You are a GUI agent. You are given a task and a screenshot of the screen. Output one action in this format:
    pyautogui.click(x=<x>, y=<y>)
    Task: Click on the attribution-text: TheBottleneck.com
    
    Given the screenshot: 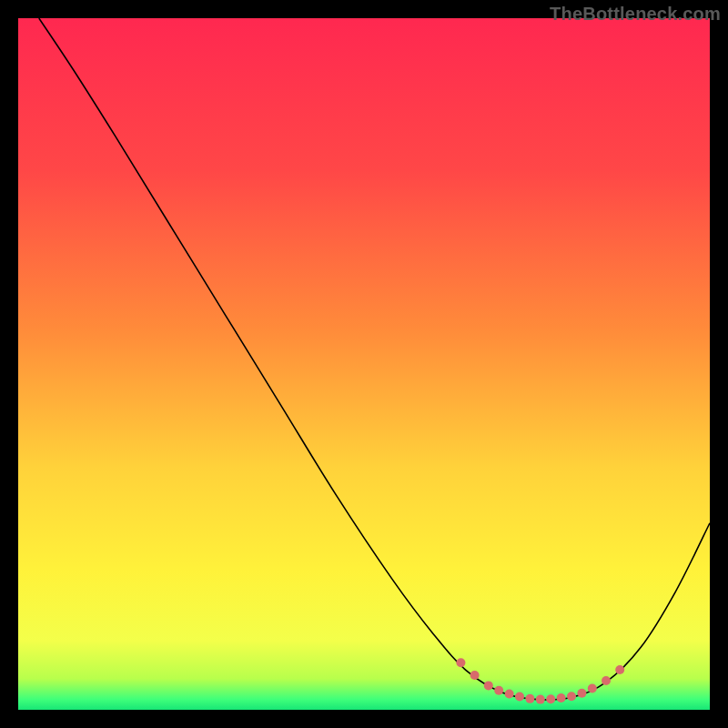 What is the action you would take?
    pyautogui.click(x=635, y=15)
    